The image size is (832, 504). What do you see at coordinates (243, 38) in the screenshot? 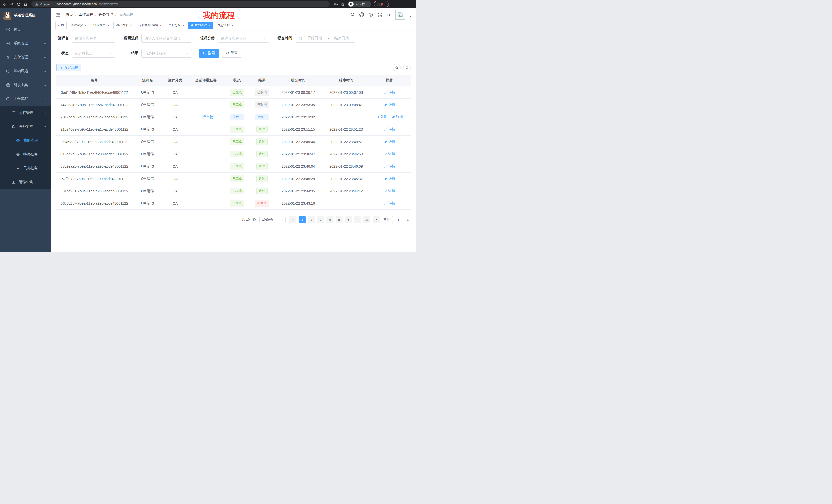
I see `category-select` at bounding box center [243, 38].